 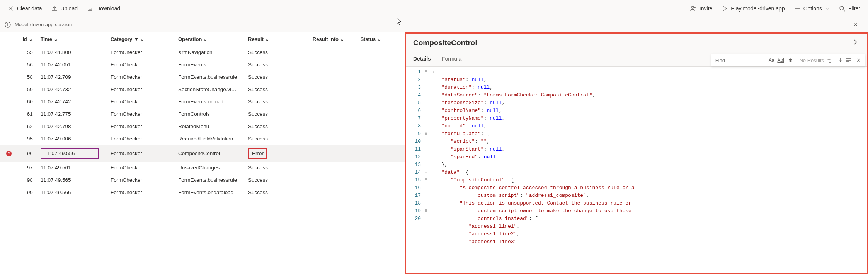 What do you see at coordinates (856, 25) in the screenshot?
I see `session-close-button: ✕` at bounding box center [856, 25].